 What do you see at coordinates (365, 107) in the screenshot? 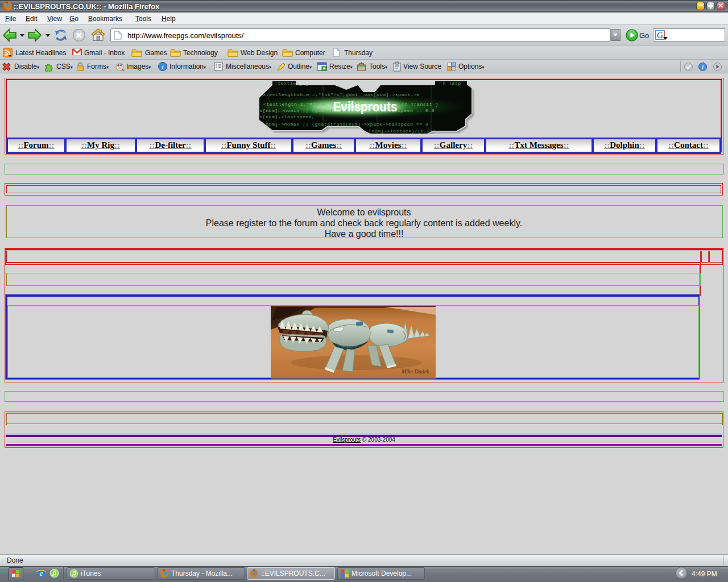
I see `svg-text: Evilsprouts` at bounding box center [365, 107].